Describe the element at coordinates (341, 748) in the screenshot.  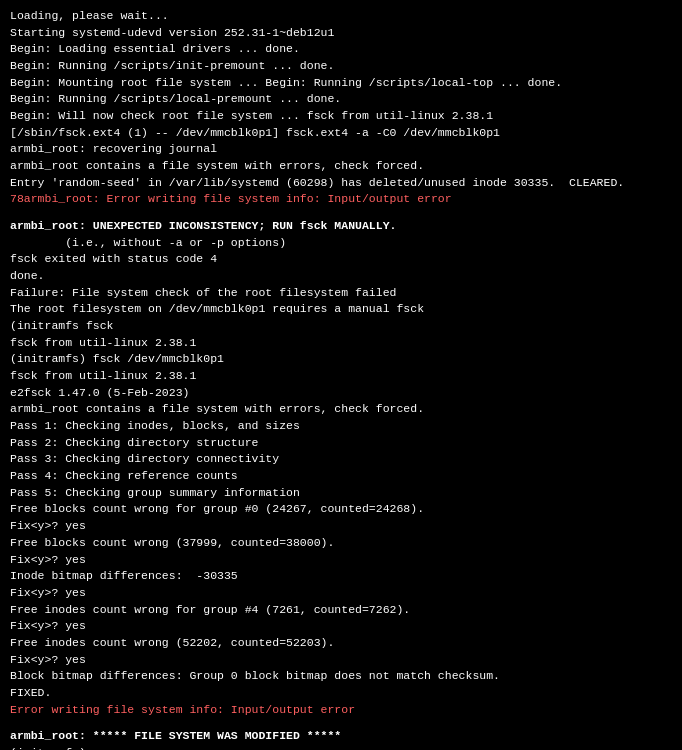
I see `terminal-line: (initramfs)` at that location.